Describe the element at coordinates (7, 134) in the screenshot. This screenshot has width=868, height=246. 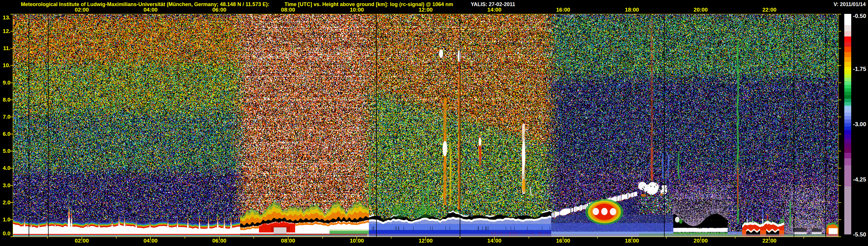
I see `y-tick-label: 6.0` at that location.